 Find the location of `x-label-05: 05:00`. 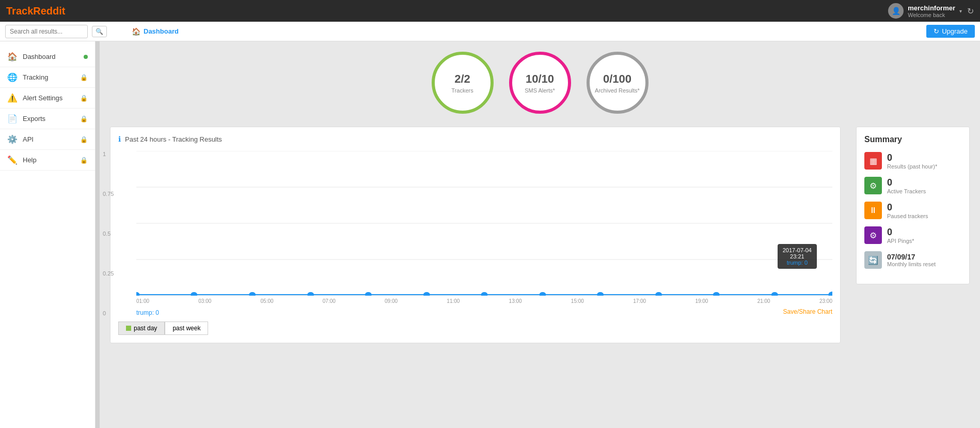

x-label-05: 05:00 is located at coordinates (267, 301).